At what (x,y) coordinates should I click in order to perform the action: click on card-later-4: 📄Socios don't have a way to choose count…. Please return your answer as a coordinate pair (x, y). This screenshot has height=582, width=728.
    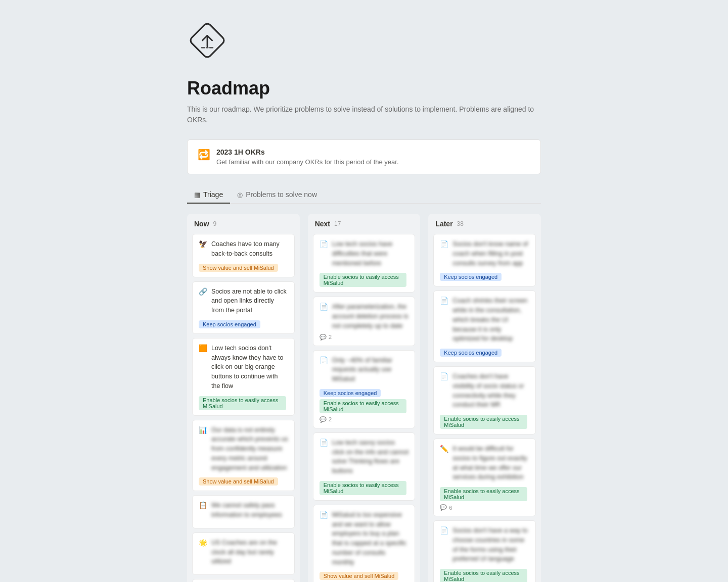
    Looking at the image, I should click on (484, 551).